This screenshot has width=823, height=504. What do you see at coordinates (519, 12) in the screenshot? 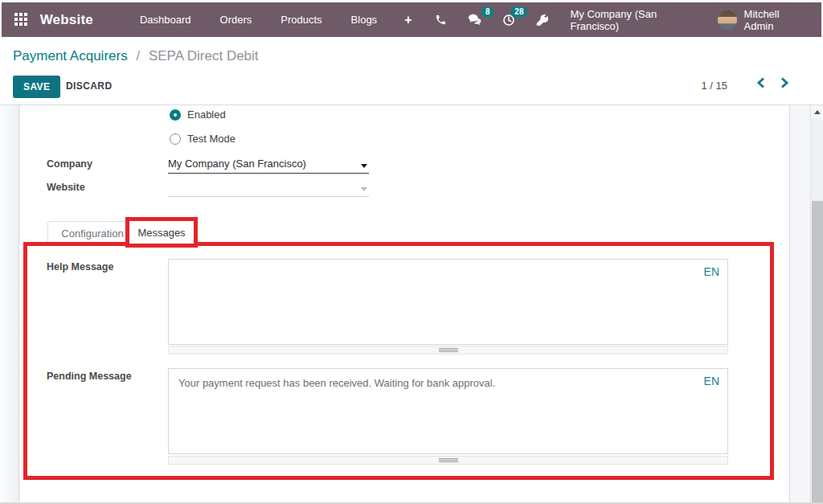
I see `activities-count-badge: 28` at bounding box center [519, 12].